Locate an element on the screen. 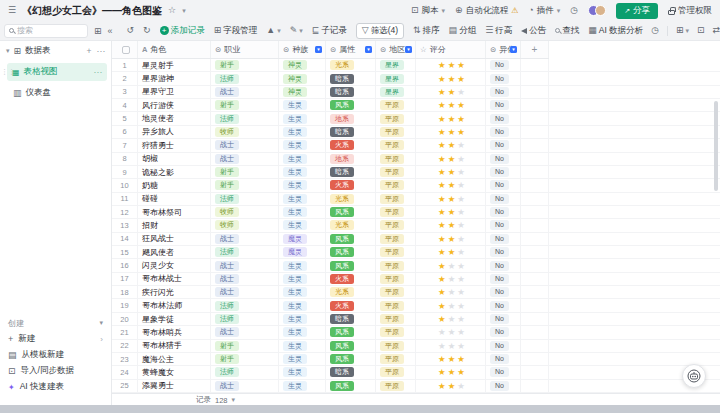 Image resolution: width=720 pixels, height=413 pixels. cell-name: 狩猎勇士 is located at coordinates (174, 145).